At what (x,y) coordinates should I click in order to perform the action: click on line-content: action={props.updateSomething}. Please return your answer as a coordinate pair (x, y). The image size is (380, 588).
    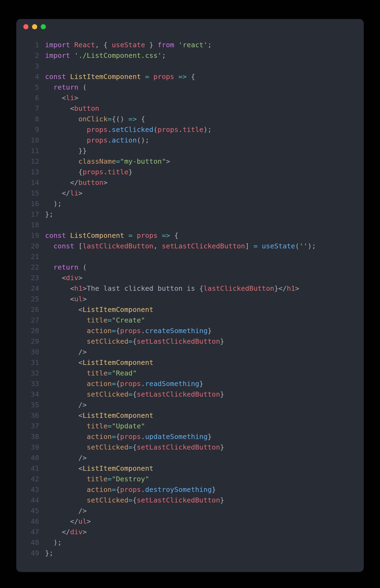
    Looking at the image, I should click on (199, 437).